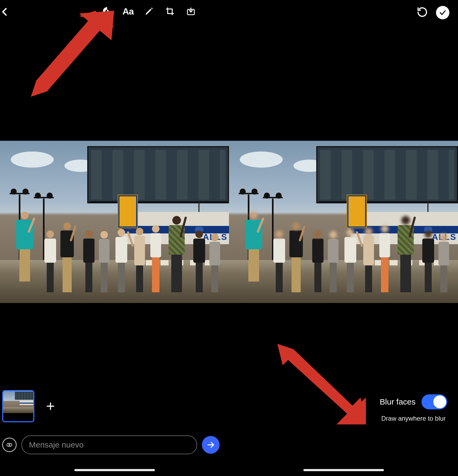  Describe the element at coordinates (422, 13) in the screenshot. I see `undo-button` at that location.